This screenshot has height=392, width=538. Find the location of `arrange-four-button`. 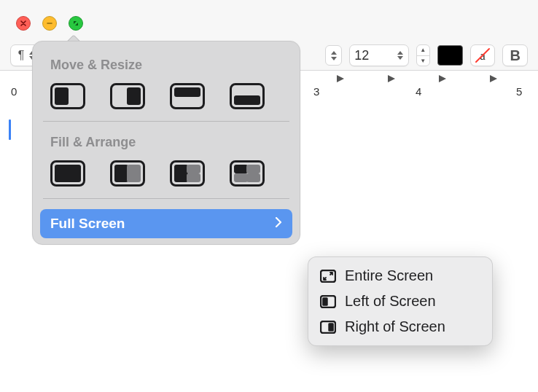

arrange-four-button is located at coordinates (247, 173).